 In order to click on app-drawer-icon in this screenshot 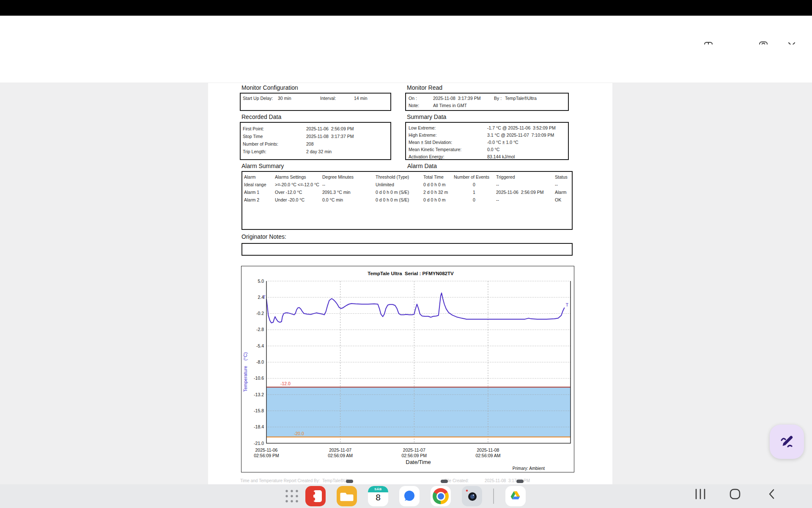, I will do `click(292, 496)`.